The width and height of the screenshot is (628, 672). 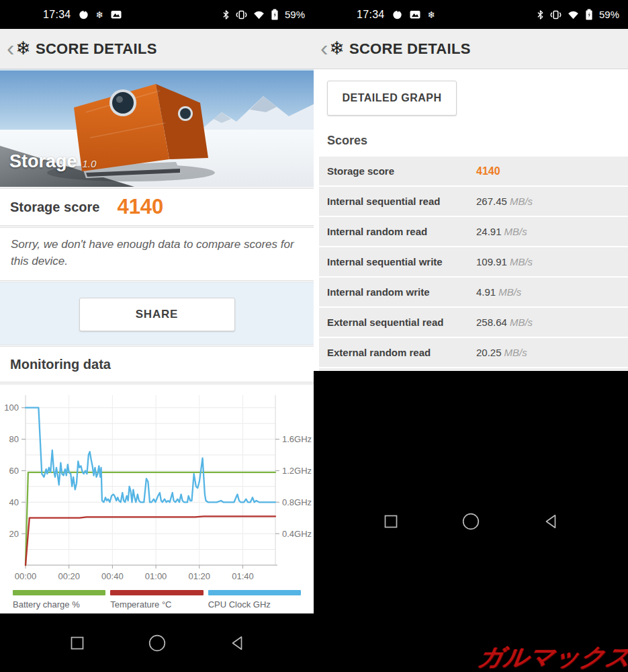 What do you see at coordinates (14, 503) in the screenshot?
I see `svg-text: 40` at bounding box center [14, 503].